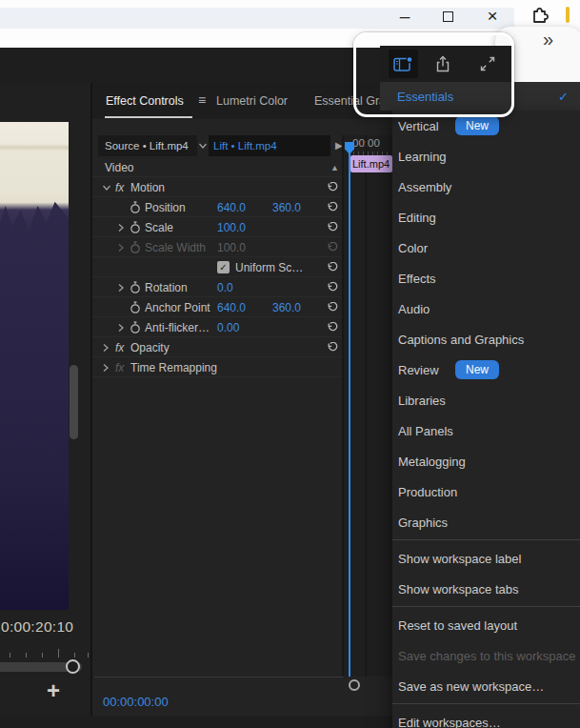 The width and height of the screenshot is (580, 728). I want to click on overflow-chevron-icon: », so click(549, 40).